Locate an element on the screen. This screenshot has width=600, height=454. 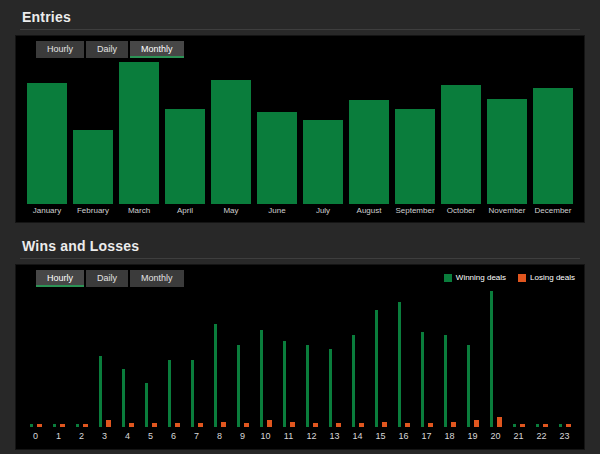
legend-item-winning: Winning deals is located at coordinates (475, 278).